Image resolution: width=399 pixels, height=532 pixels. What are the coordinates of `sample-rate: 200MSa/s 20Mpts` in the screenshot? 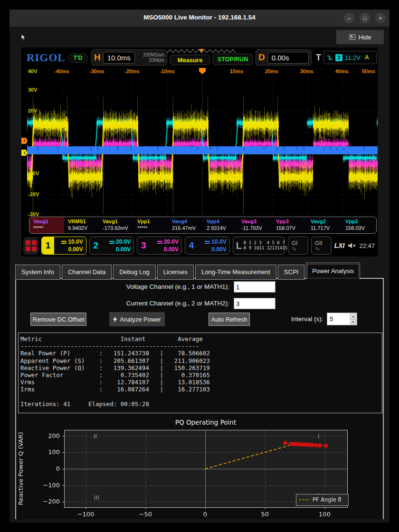 It's located at (152, 57).